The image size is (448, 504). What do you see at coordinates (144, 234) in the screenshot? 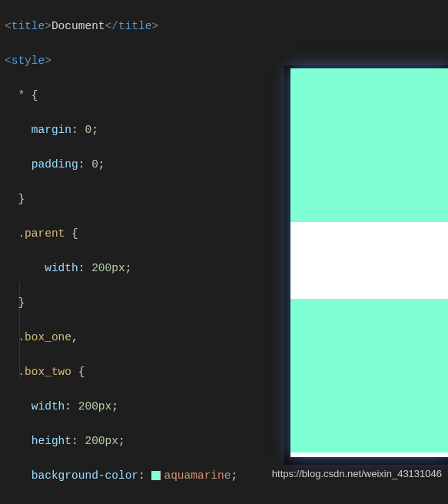
I see `code-line: .parent {` at bounding box center [144, 234].